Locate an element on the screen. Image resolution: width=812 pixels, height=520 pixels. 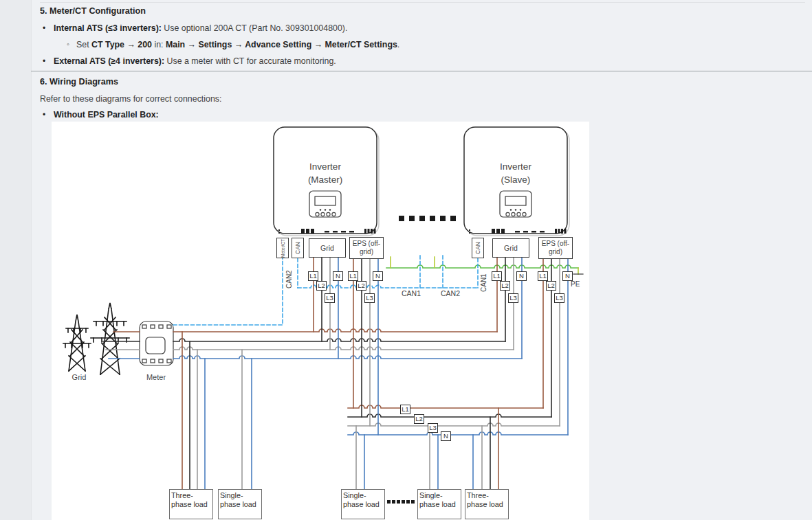
port-meter-ct: Meter/CT is located at coordinates (283, 248).